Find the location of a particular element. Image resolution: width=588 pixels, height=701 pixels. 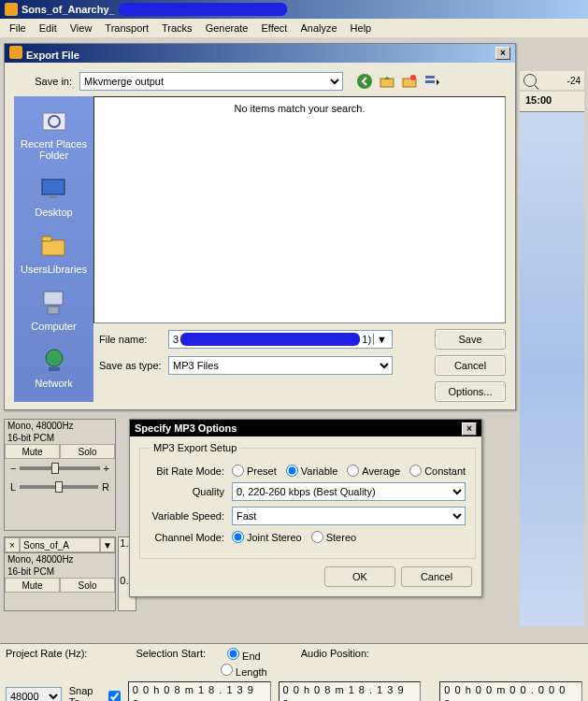

radio-variable: Variable is located at coordinates (312, 471).